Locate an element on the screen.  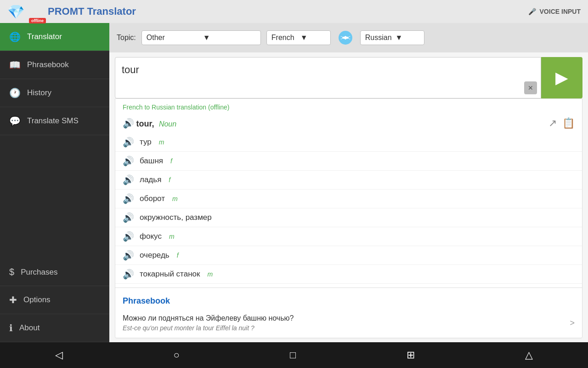
sms-icon: 💬 is located at coordinates (15, 121).